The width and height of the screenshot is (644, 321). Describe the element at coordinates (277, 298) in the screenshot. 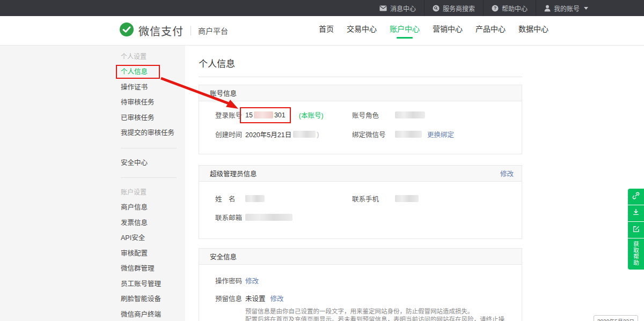

I see `reserved-info-modify-link: 修改` at that location.